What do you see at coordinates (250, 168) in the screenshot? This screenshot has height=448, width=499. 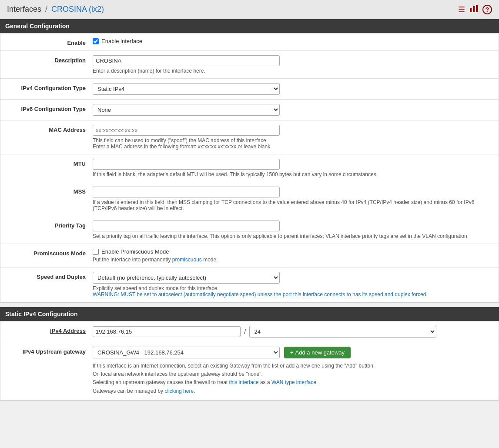 I see `mtu-row: MTU If this field is blank, the adapter'…` at bounding box center [250, 168].